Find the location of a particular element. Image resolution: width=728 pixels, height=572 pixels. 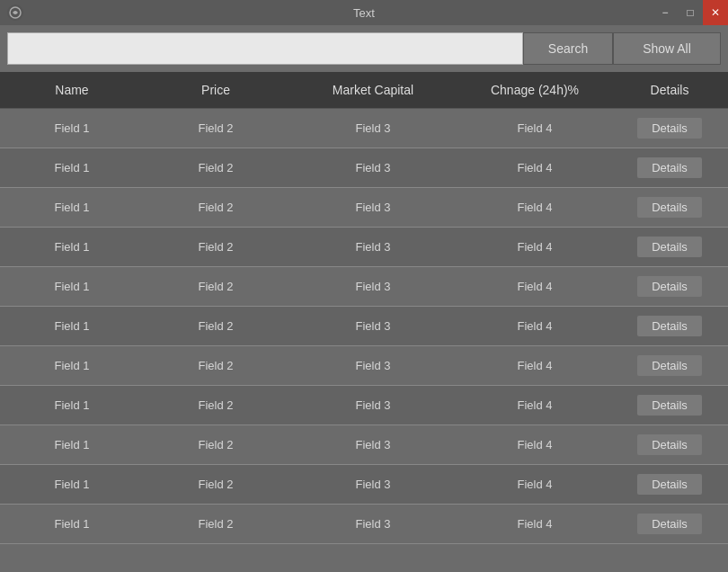

minimize-button: − is located at coordinates (665, 13).